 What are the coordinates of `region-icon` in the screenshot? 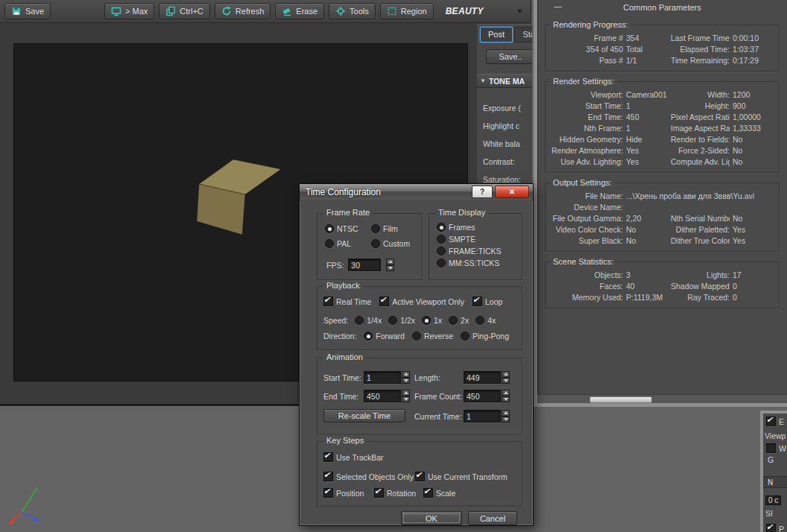 It's located at (392, 11).